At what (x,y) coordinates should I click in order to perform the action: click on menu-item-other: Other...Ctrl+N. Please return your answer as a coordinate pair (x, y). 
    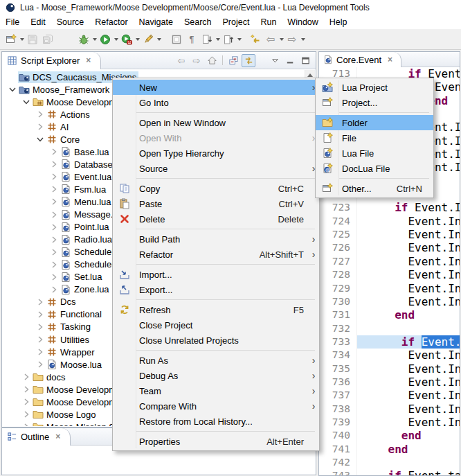
    Looking at the image, I should click on (374, 188).